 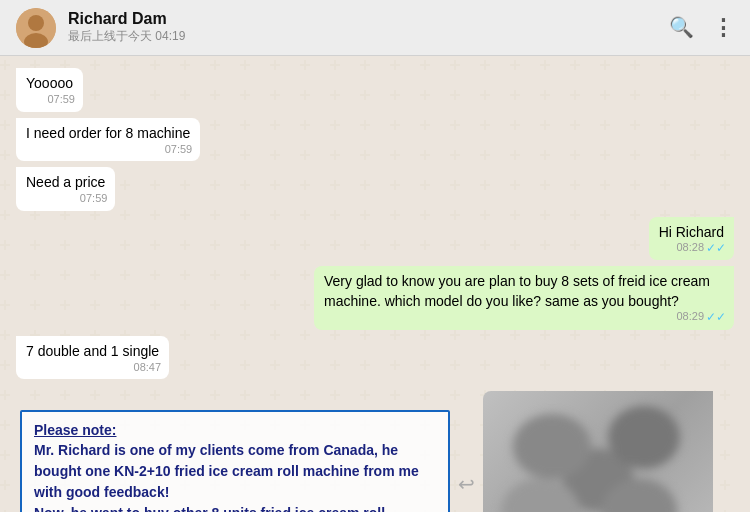 I want to click on annotation-title: Please note:, so click(x=235, y=430).